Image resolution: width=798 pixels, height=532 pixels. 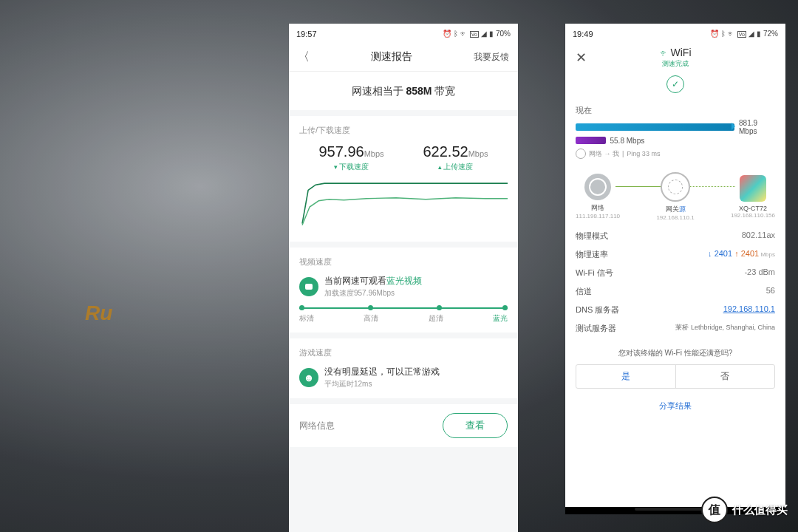 What do you see at coordinates (753, 188) in the screenshot?
I see `device-icon` at bounding box center [753, 188].